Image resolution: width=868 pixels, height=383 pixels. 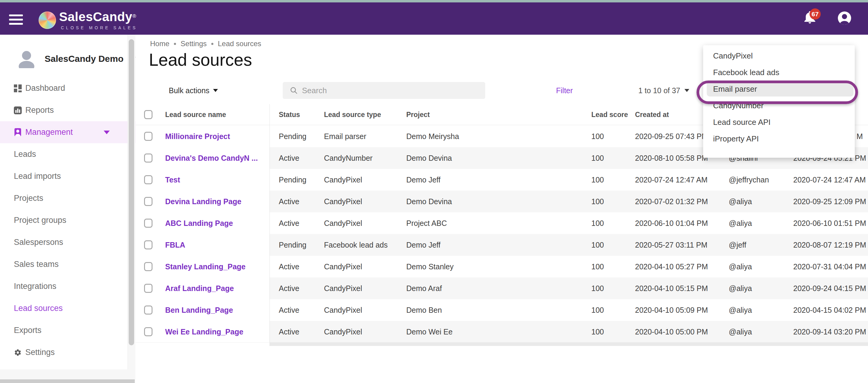 I want to click on cell-created-at: 2020-06-10 01:04 PM, so click(x=672, y=223).